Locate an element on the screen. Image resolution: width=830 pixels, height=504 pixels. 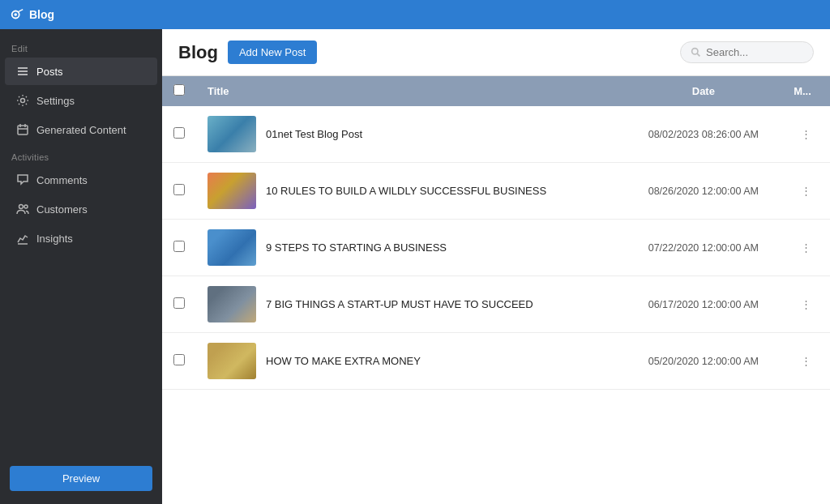
table-header-row: Title Date M... is located at coordinates (496, 91).